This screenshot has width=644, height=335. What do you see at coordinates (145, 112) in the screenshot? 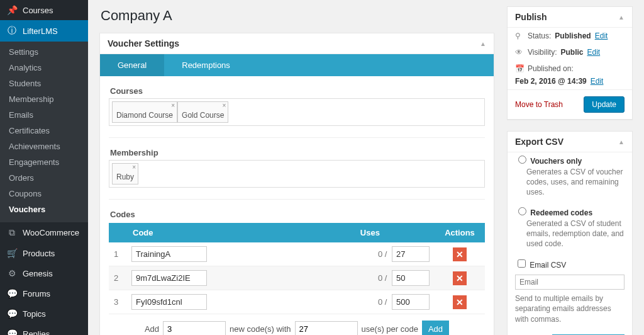
I see `course-tag: Diamond Course×` at bounding box center [145, 112].